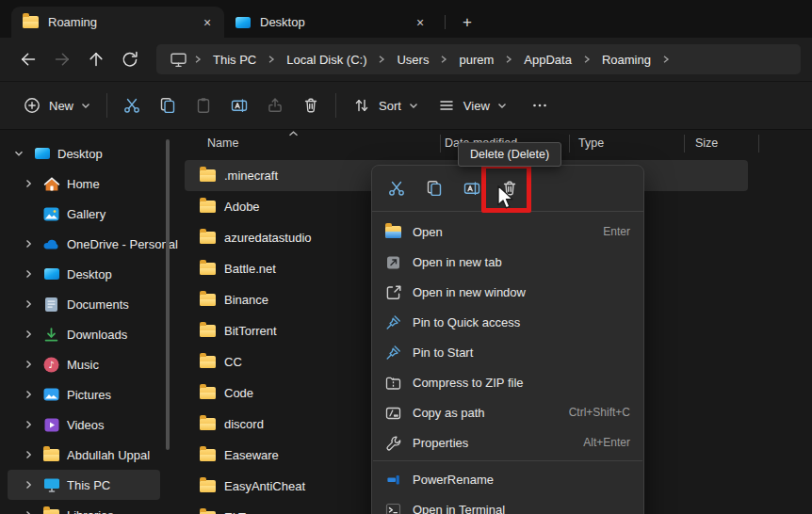 Image resolution: width=812 pixels, height=514 pixels. I want to click on sidebar-item-gallery: Gallery, so click(84, 214).